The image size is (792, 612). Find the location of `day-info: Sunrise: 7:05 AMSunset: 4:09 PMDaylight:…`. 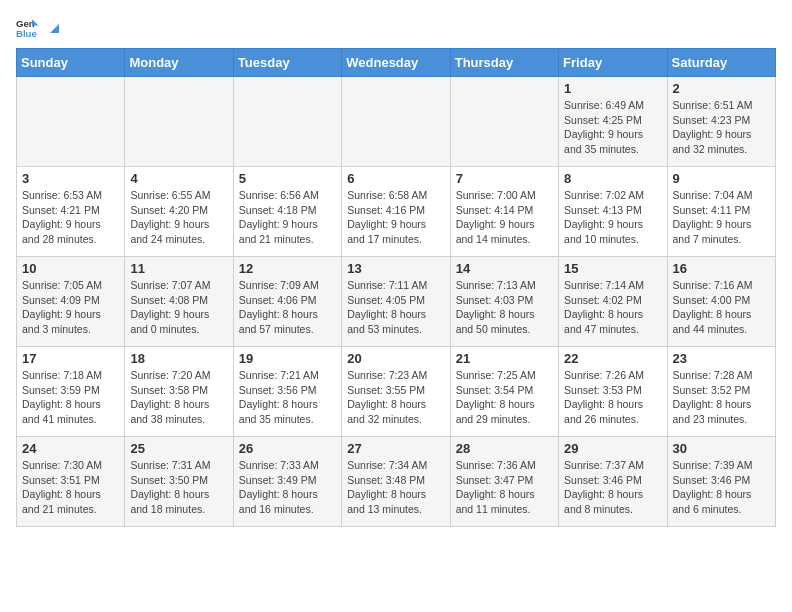

day-info: Sunrise: 7:05 AMSunset: 4:09 PMDaylight:… is located at coordinates (70, 308).